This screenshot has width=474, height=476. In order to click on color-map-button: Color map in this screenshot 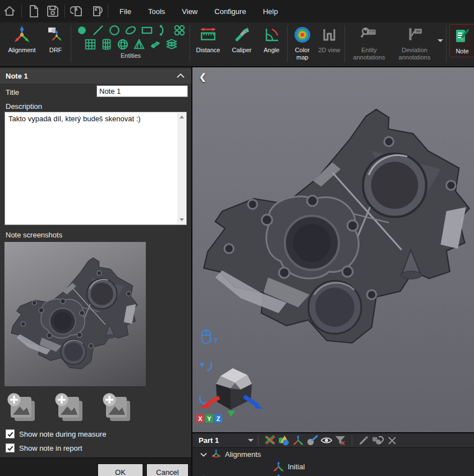, I will do `click(302, 43)`.